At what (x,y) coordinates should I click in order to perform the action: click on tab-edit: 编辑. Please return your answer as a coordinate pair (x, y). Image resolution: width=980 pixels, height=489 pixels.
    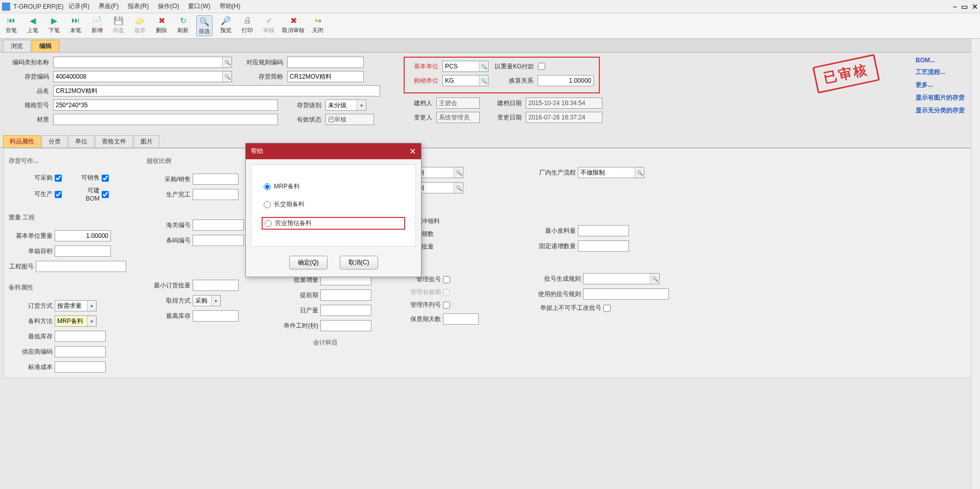
    Looking at the image, I should click on (45, 46).